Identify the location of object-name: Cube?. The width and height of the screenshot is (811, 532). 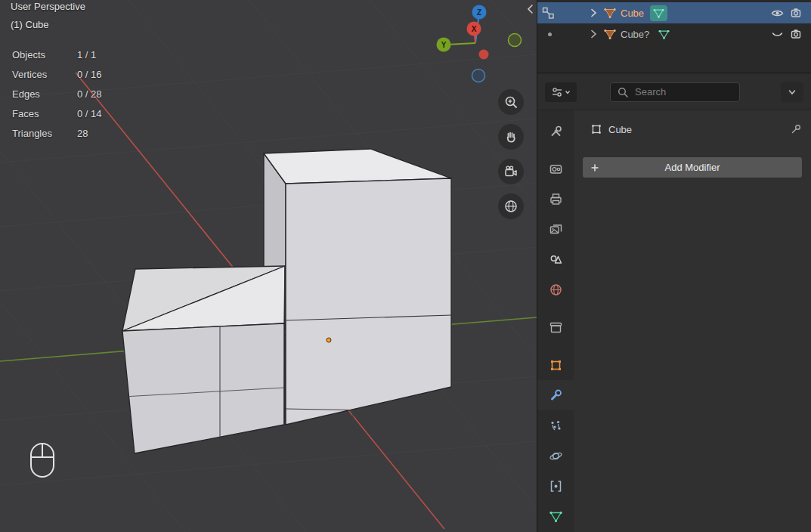
(635, 35).